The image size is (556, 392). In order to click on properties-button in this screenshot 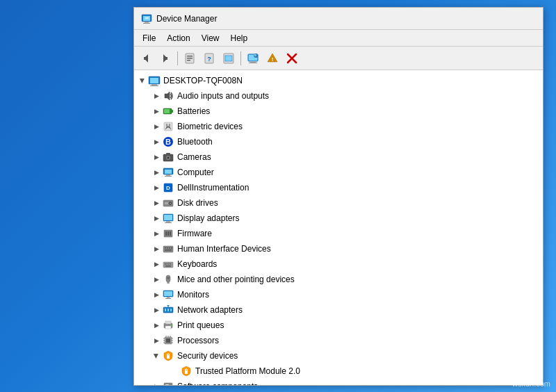, I will do `click(190, 58)`.